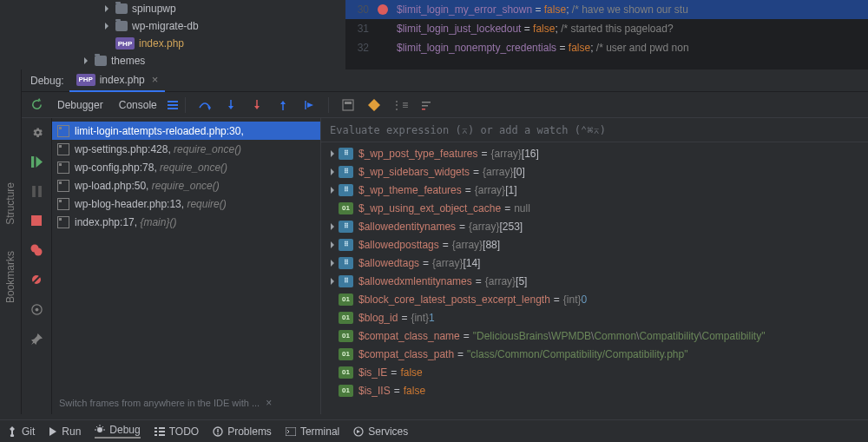 This screenshot has width=868, height=442. I want to click on stop-icon, so click(36, 221).